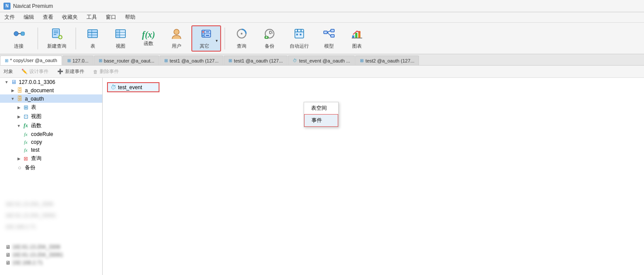 This screenshot has height=275, width=644. What do you see at coordinates (57, 38) in the screenshot?
I see `toolbar-newquery-button: 新建查询` at bounding box center [57, 38].